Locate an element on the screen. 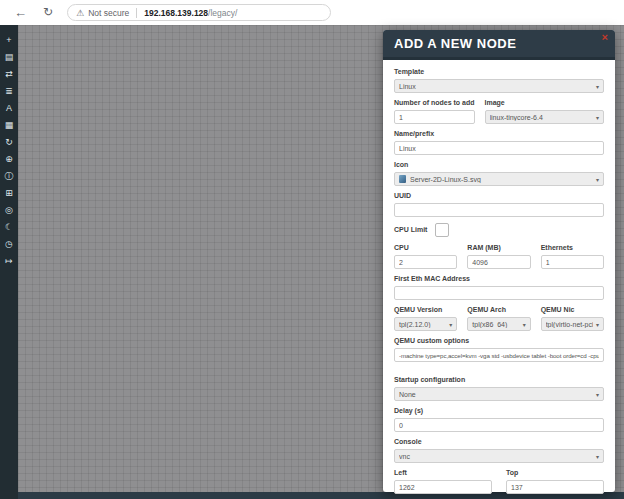 The height and width of the screenshot is (499, 624). icon-value: Server-2D-Linux-S.svg is located at coordinates (502, 180).